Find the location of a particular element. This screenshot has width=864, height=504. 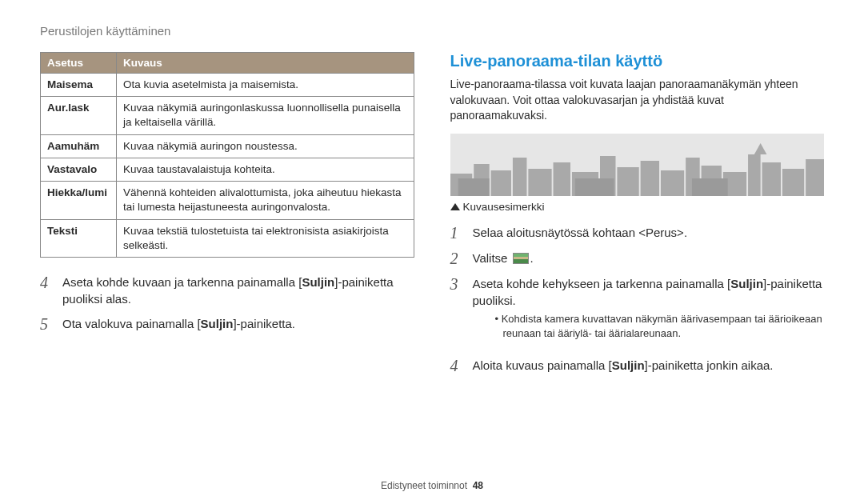

table-row: TekstiKuvaa tekstiä tulostetuista tai el… is located at coordinates (227, 238).